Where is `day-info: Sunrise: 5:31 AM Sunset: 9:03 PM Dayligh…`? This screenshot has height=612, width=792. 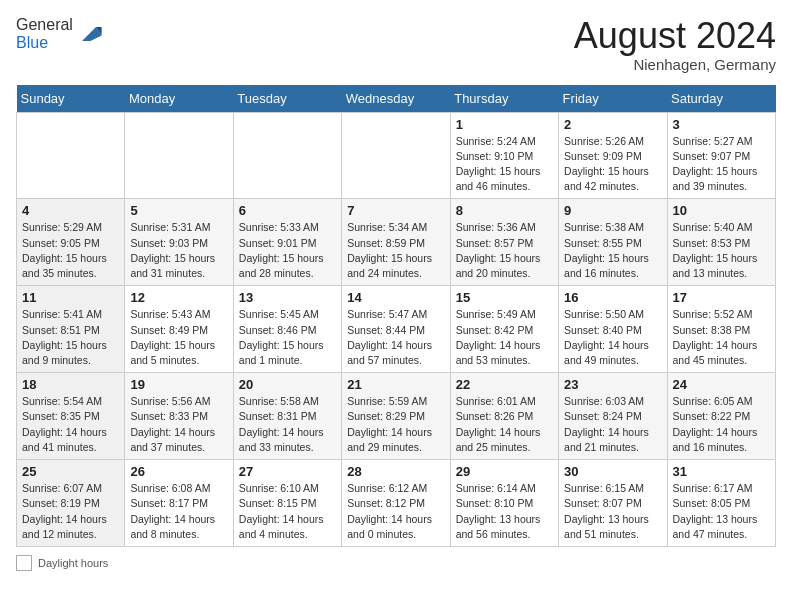 day-info: Sunrise: 5:31 AM Sunset: 9:03 PM Dayligh… is located at coordinates (178, 250).